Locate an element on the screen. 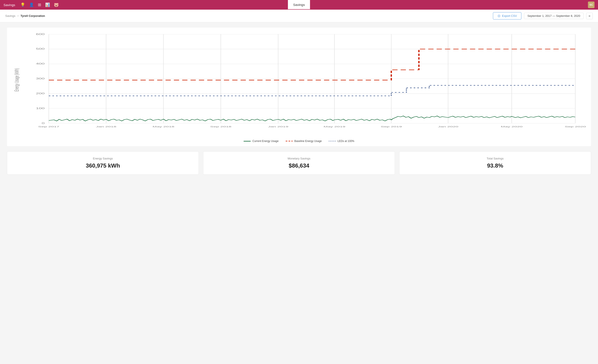 Image resolution: width=598 pixels, height=364 pixels. user-icon: 👤 is located at coordinates (32, 5).